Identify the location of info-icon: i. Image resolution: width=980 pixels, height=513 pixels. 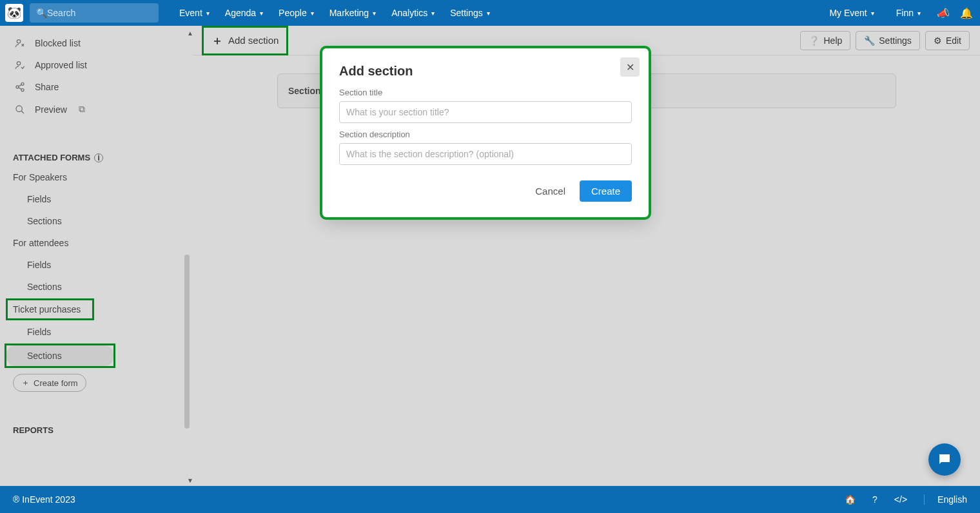
(99, 158).